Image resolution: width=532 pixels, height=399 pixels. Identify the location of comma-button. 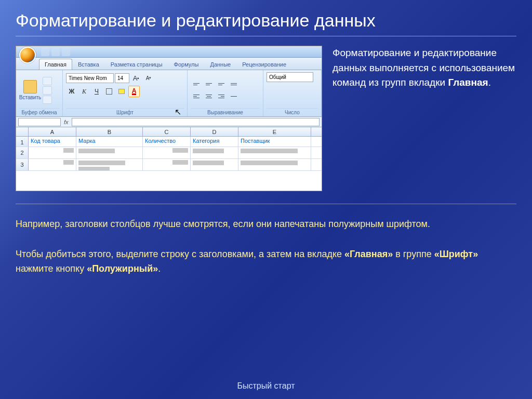
(297, 90).